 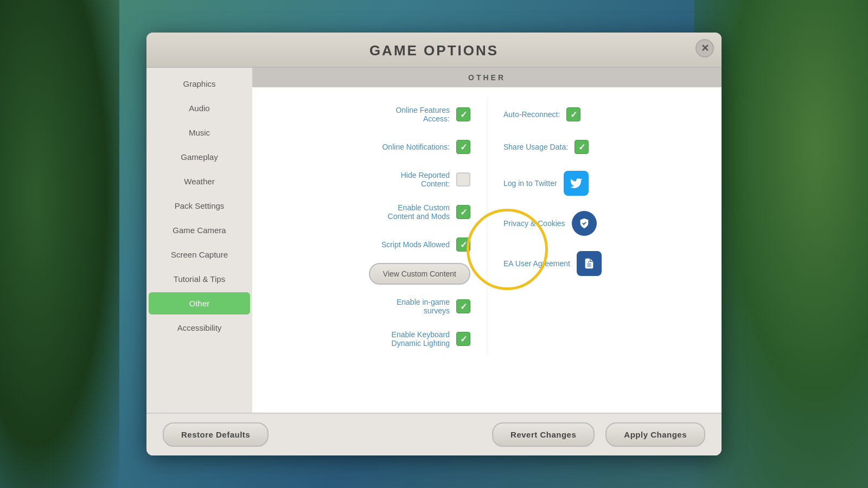 What do you see at coordinates (463, 114) in the screenshot?
I see `online-features-checkbox: ✓` at bounding box center [463, 114].